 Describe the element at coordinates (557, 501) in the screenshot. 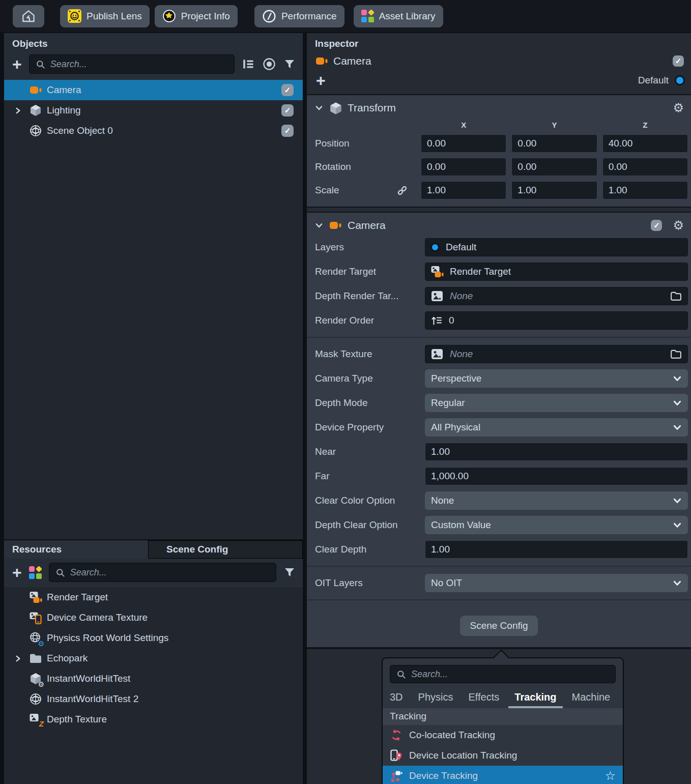

I see `clear-color-option-dropdown: None` at that location.